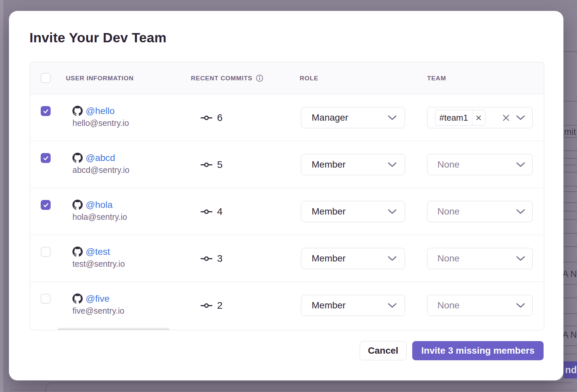 The width and height of the screenshot is (577, 392). I want to click on role-select-value: Manager, so click(350, 118).